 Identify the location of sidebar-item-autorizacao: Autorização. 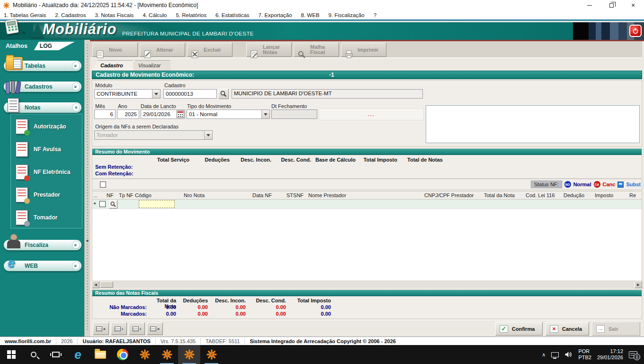
(41, 127).